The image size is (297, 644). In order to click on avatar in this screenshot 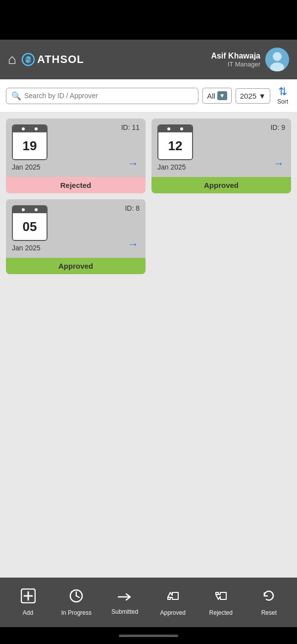, I will do `click(277, 59)`.